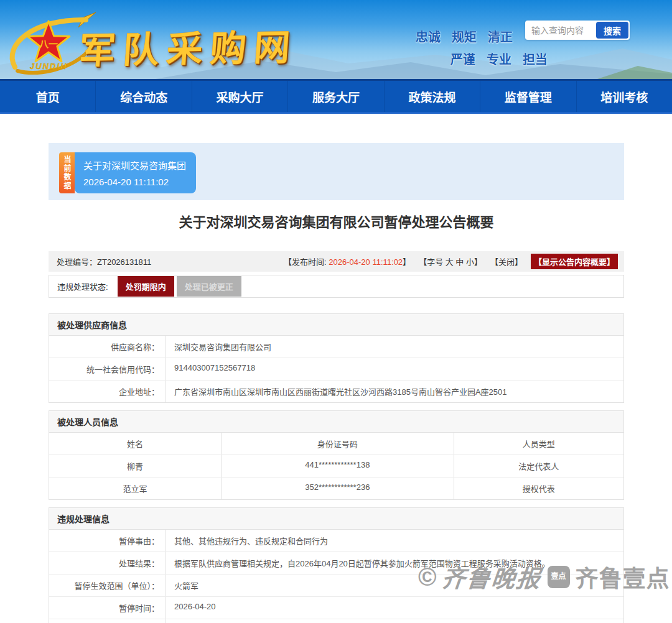 The image size is (672, 623). I want to click on nav-item-home: 首页, so click(47, 96).